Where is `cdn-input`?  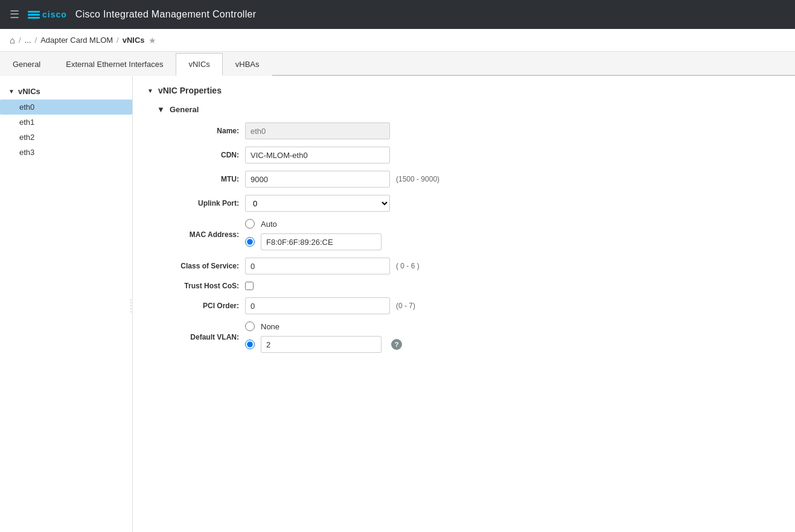
cdn-input is located at coordinates (318, 155).